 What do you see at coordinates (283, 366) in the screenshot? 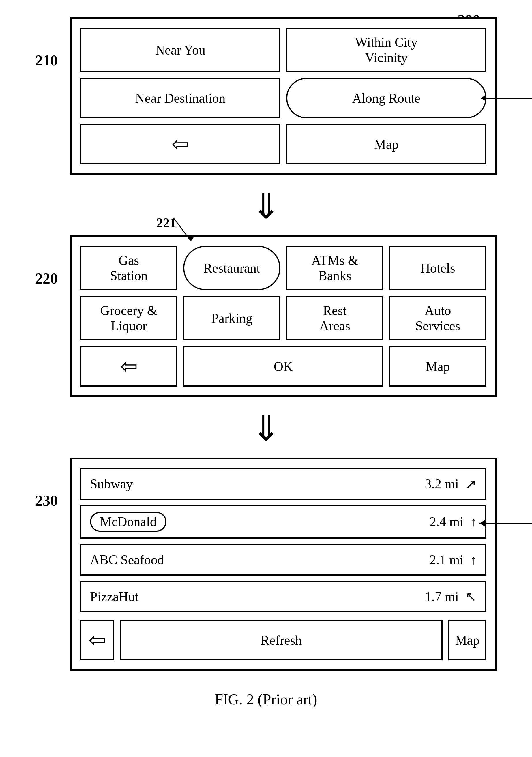
I see `ok-button: OK` at bounding box center [283, 366].